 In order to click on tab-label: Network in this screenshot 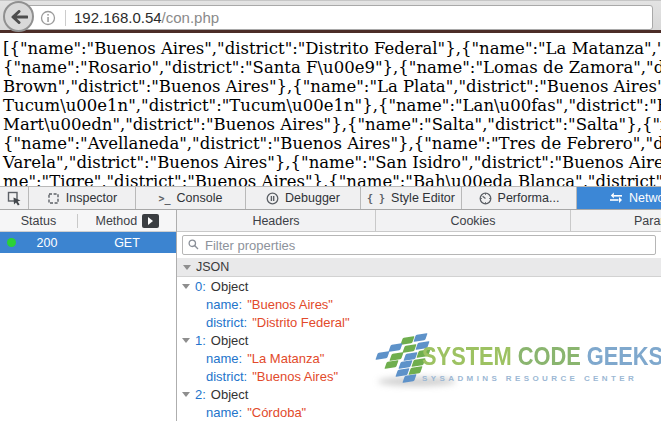, I will do `click(645, 198)`.